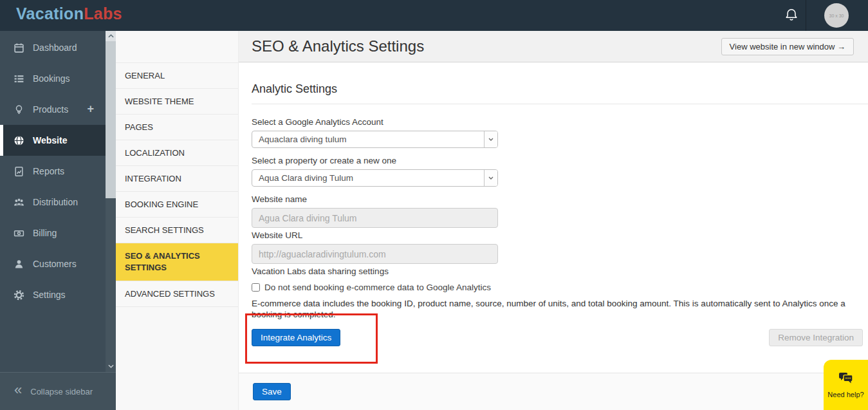  Describe the element at coordinates (177, 153) in the screenshot. I see `menu-item-localization: LOCALIZATION` at that location.